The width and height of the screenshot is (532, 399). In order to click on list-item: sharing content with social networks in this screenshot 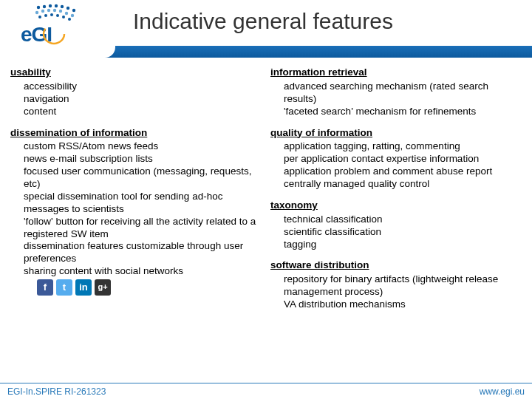, I will do `click(143, 272)`.